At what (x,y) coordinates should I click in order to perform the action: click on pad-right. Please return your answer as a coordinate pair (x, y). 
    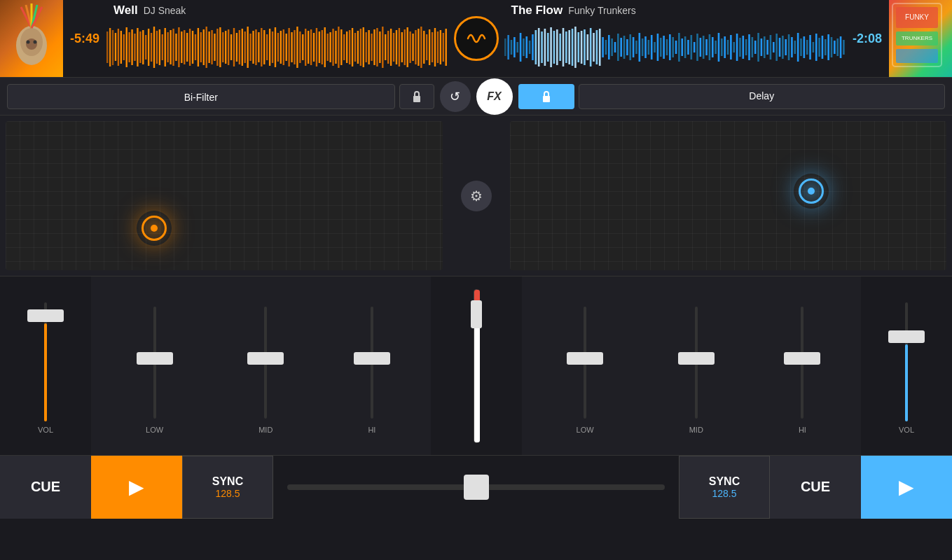
    Looking at the image, I should click on (729, 196).